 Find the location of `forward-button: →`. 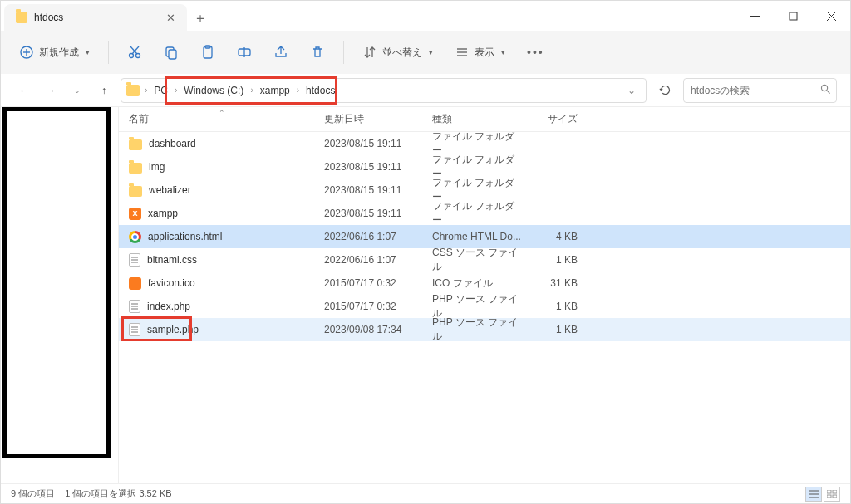

forward-button: → is located at coordinates (51, 91).